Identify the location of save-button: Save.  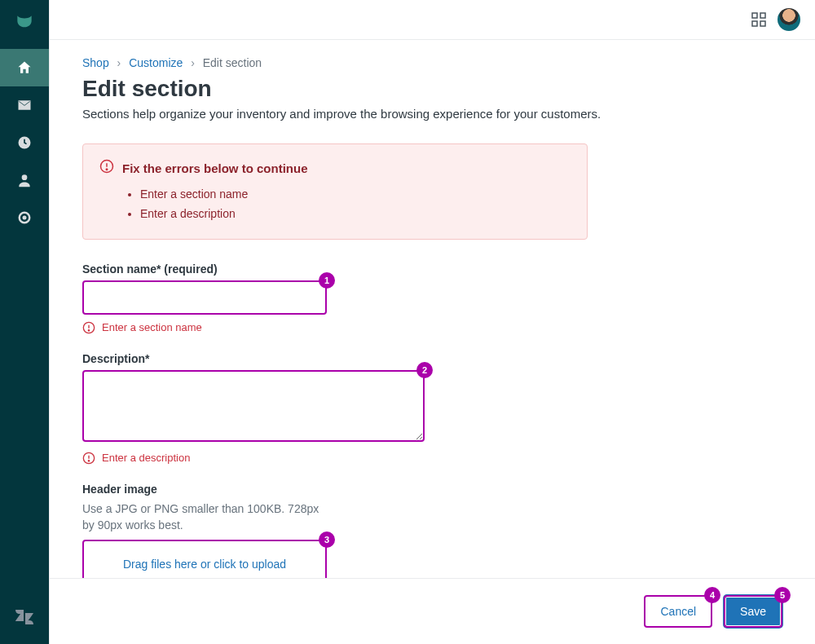
(753, 611).